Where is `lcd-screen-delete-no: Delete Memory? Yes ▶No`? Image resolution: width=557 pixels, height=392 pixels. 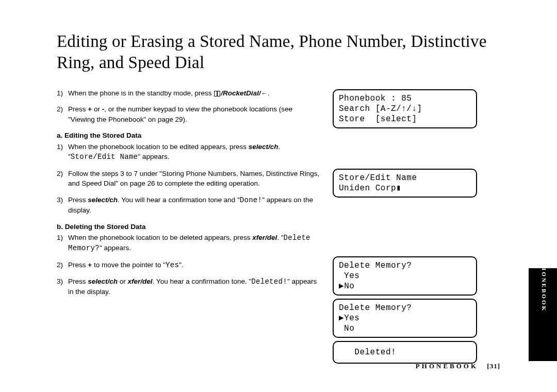 lcd-screen-delete-no: Delete Memory? Yes ▶No is located at coordinates (405, 276).